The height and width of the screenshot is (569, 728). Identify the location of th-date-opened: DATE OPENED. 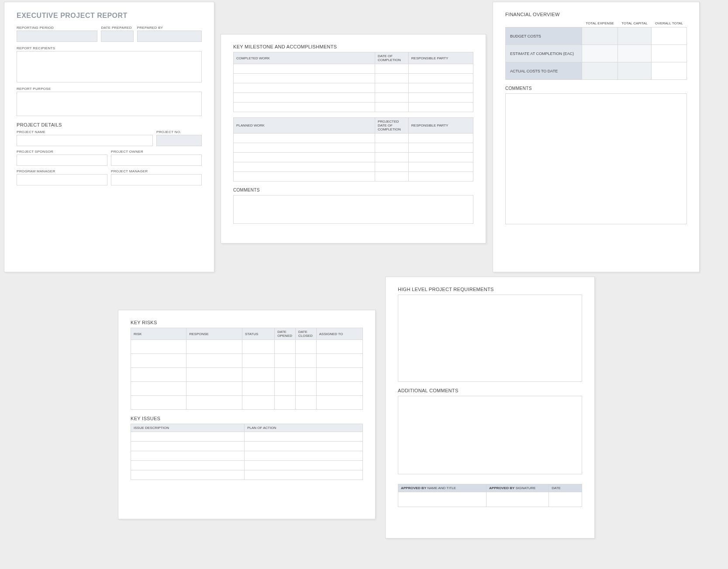
(285, 334).